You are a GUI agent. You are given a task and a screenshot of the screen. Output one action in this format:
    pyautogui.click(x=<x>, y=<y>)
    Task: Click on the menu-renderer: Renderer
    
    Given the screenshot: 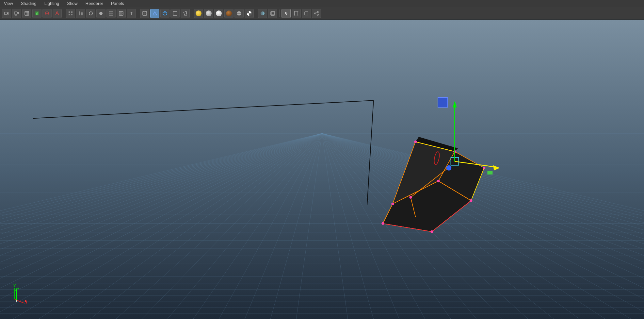 What is the action you would take?
    pyautogui.click(x=94, y=3)
    